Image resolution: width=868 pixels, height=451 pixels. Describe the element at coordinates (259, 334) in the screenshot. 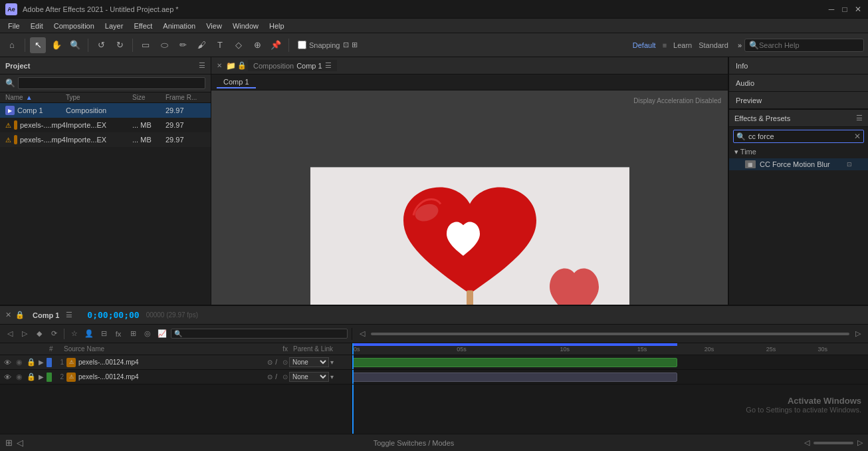

I see `timeline-search: 🔍` at that location.